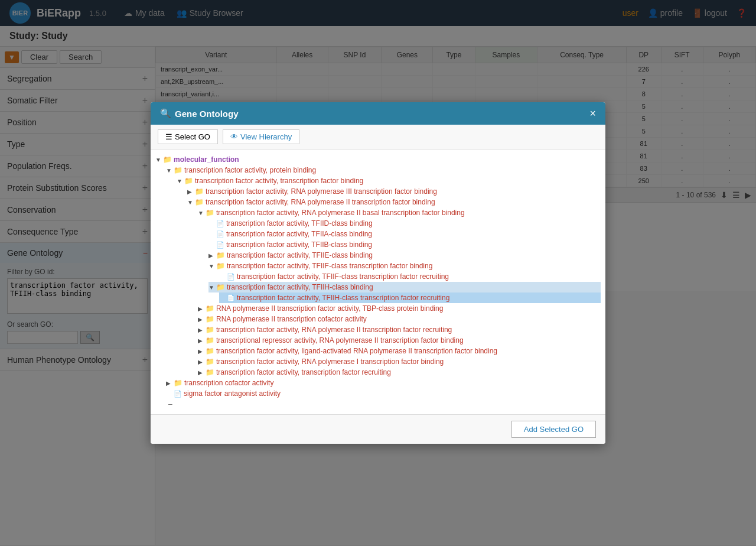 The width and height of the screenshot is (756, 546). I want to click on modal-toolbar: ☰ Select GO 👁 View Hierarchy, so click(378, 137).